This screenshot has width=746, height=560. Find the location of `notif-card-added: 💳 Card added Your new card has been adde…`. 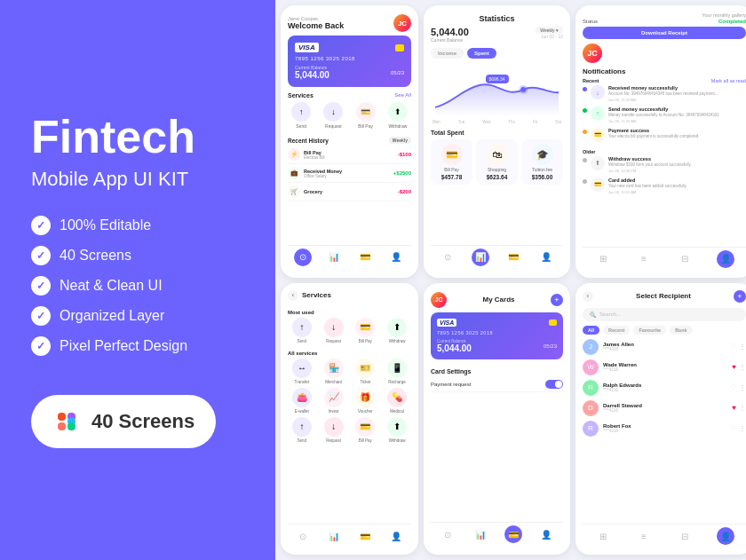

notif-card-added: 💳 Card added Your new card has been adde… is located at coordinates (664, 186).